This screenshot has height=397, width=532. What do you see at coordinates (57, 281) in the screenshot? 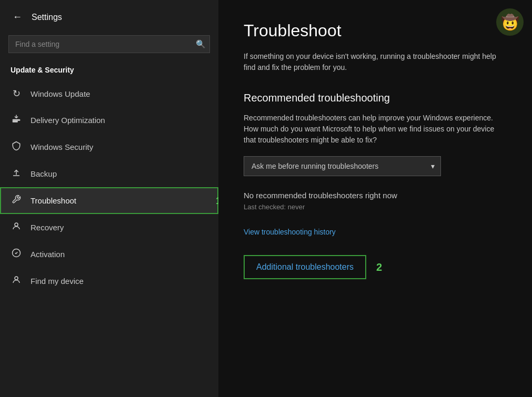
I see `sidebar-item-label: Find my device` at bounding box center [57, 281].